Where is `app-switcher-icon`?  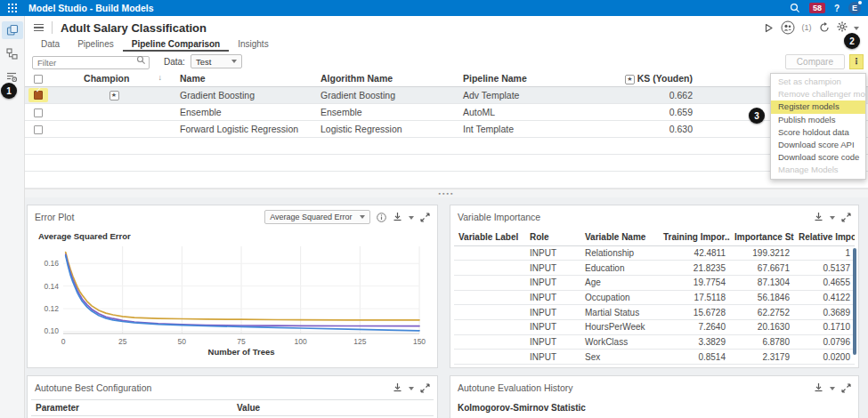
app-switcher-icon is located at coordinates (12, 9).